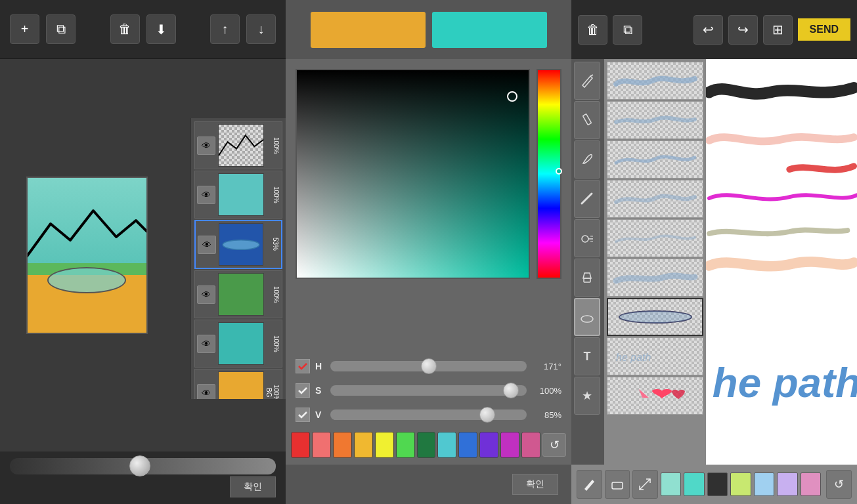 This screenshot has width=857, height=504. What do you see at coordinates (824, 30) in the screenshot?
I see `send-button: SEND` at bounding box center [824, 30].